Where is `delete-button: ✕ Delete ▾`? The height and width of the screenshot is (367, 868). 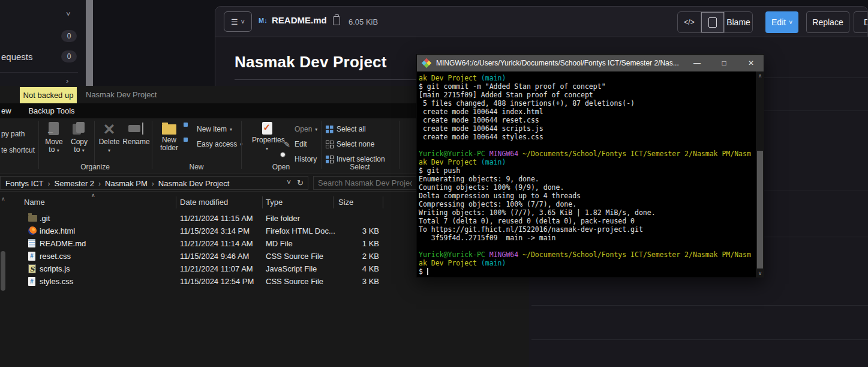 delete-button: ✕ Delete ▾ is located at coordinates (109, 138).